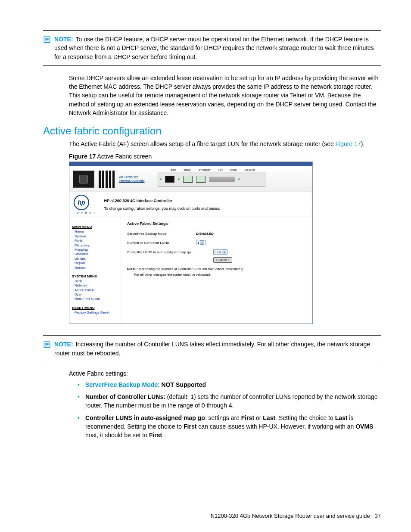 This screenshot has width=411, height=532. What do you see at coordinates (97, 259) in the screenshot?
I see `menu-utilities: Utilities` at bounding box center [97, 259].